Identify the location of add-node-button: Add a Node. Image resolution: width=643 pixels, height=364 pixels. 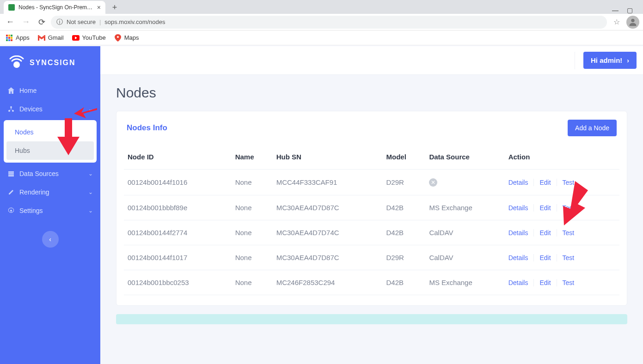
(592, 128).